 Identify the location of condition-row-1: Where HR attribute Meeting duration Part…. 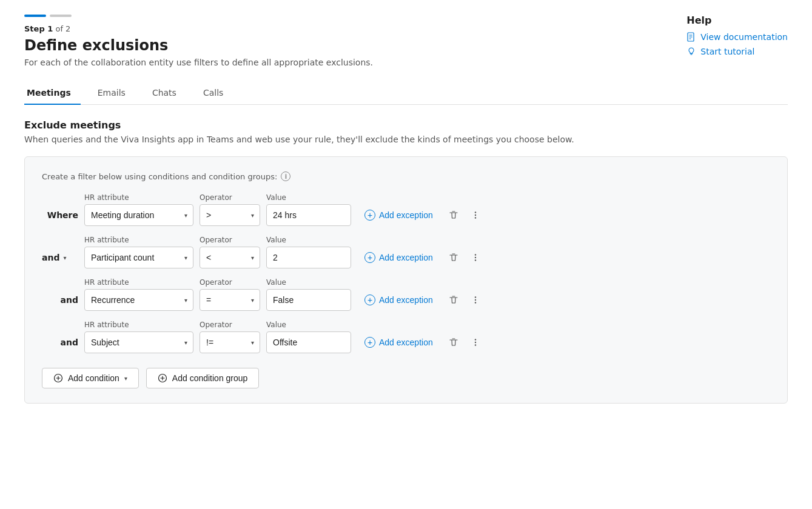
(406, 210).